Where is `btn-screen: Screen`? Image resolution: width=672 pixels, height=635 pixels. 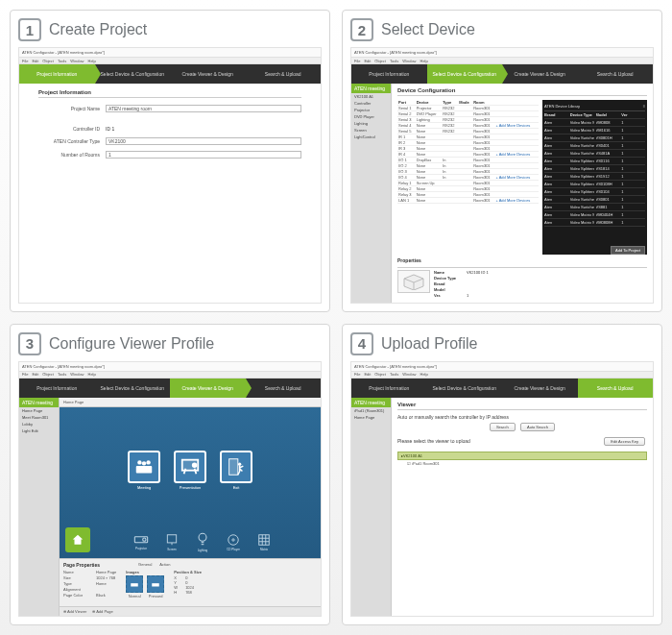
btn-screen: Screen is located at coordinates (172, 542).